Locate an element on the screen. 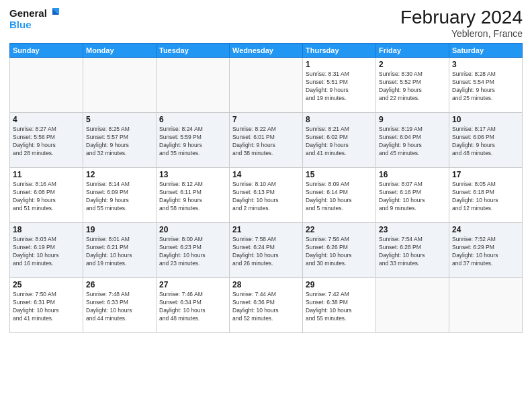  day-cell: 11Sunrise: 8:16 AMSunset: 6:08 PMDayligh… is located at coordinates (47, 195).